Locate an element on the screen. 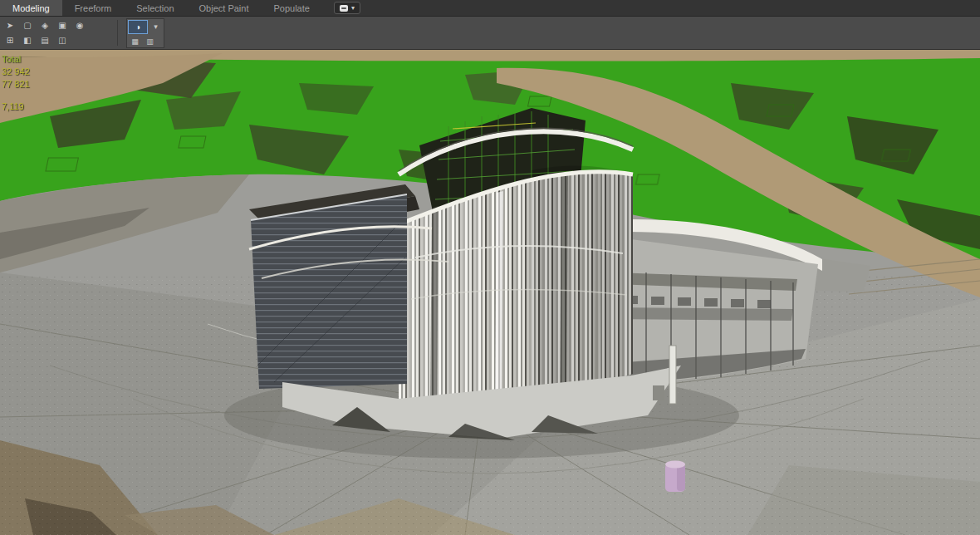  tab-populate: Populate is located at coordinates (291, 8).